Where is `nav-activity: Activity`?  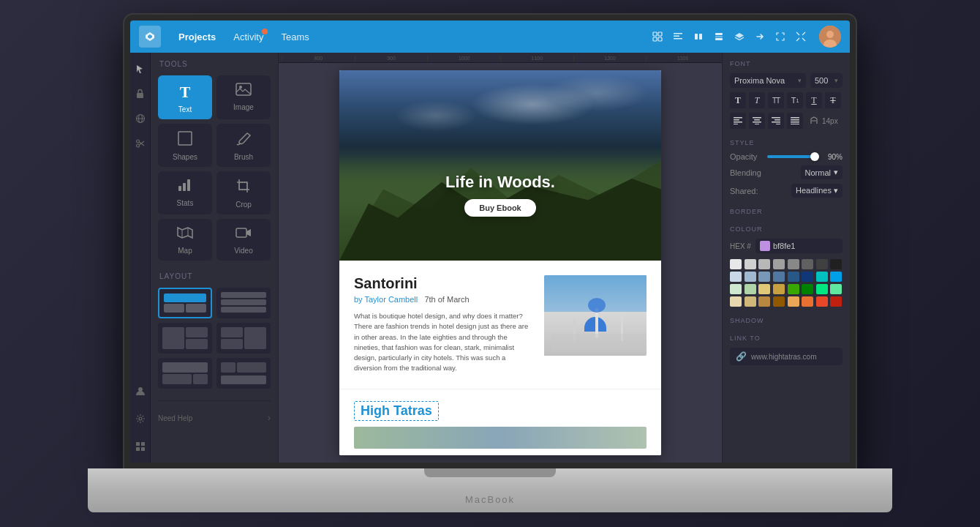 nav-activity: Activity is located at coordinates (249, 37).